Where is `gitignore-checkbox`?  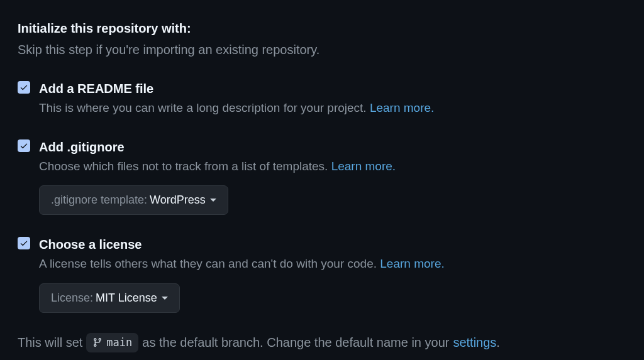
gitignore-checkbox is located at coordinates (24, 146).